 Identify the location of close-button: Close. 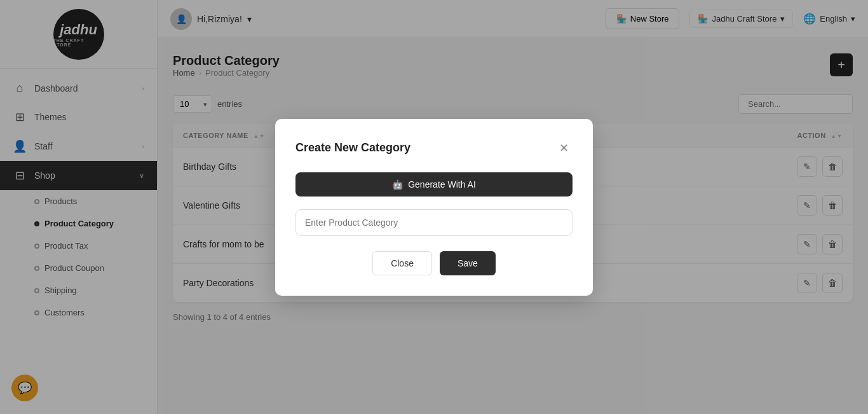
(402, 263).